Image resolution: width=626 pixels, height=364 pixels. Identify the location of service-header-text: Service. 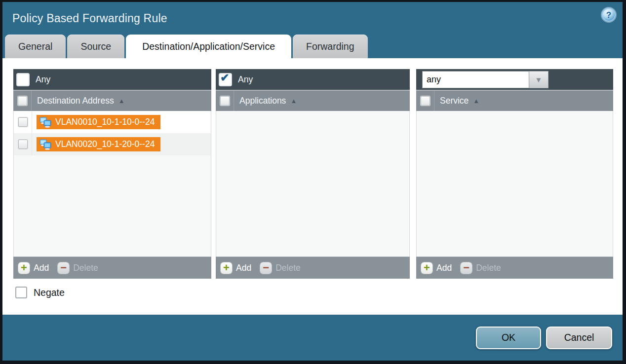
(454, 101).